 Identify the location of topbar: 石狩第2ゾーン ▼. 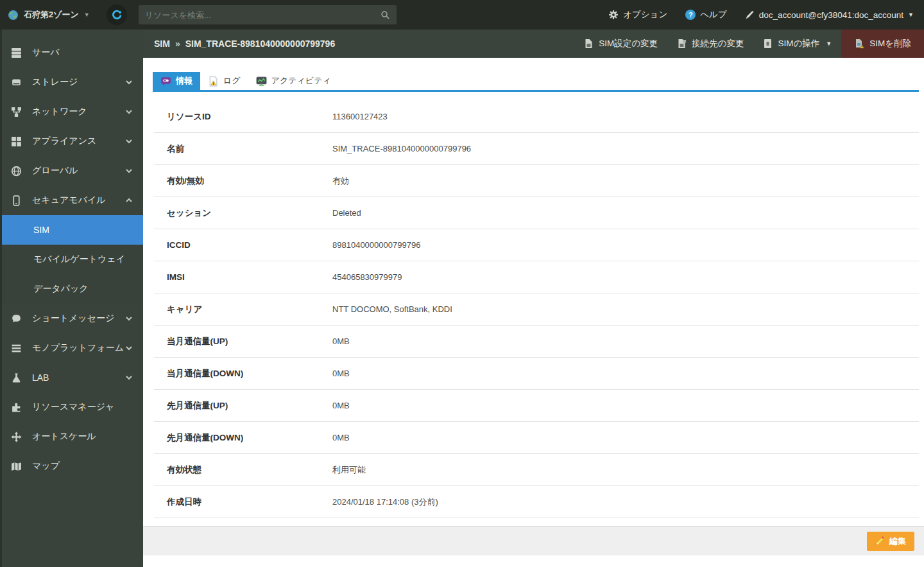
(462, 15).